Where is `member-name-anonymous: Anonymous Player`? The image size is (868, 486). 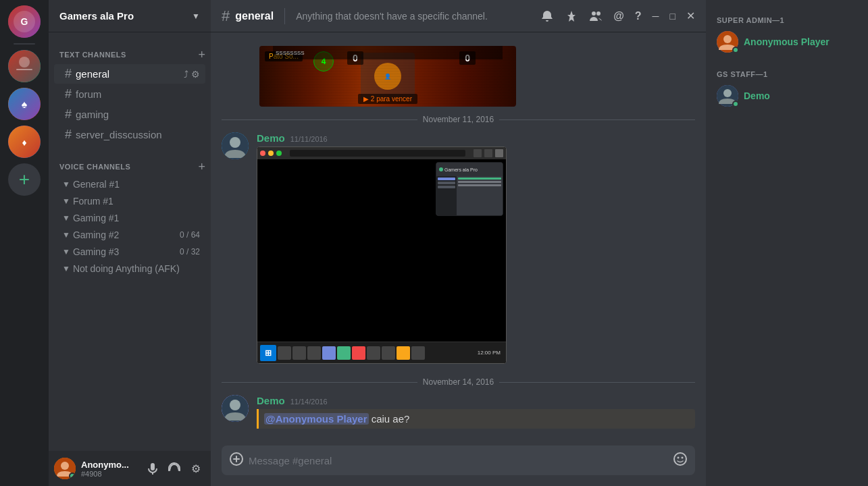 member-name-anonymous: Anonymous Player is located at coordinates (786, 42).